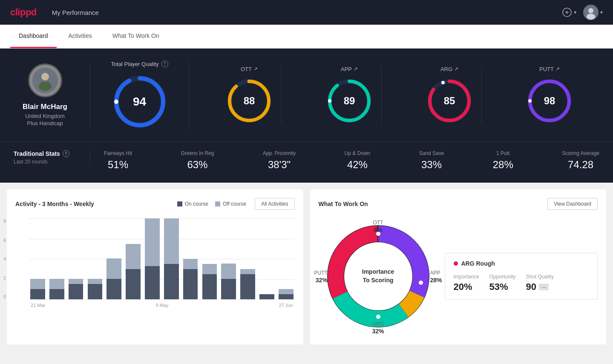 This screenshot has width=613, height=364. I want to click on help-icon: ?, so click(165, 64).